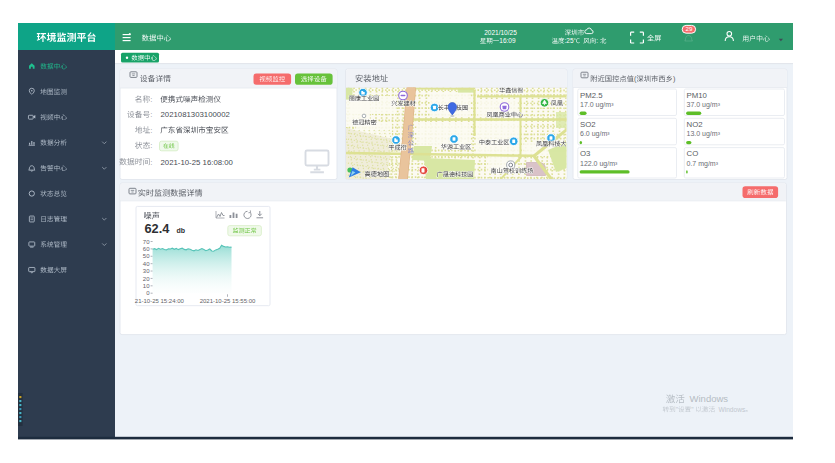  What do you see at coordinates (570, 40) in the screenshot?
I see `svg-text: :25` at bounding box center [570, 40].